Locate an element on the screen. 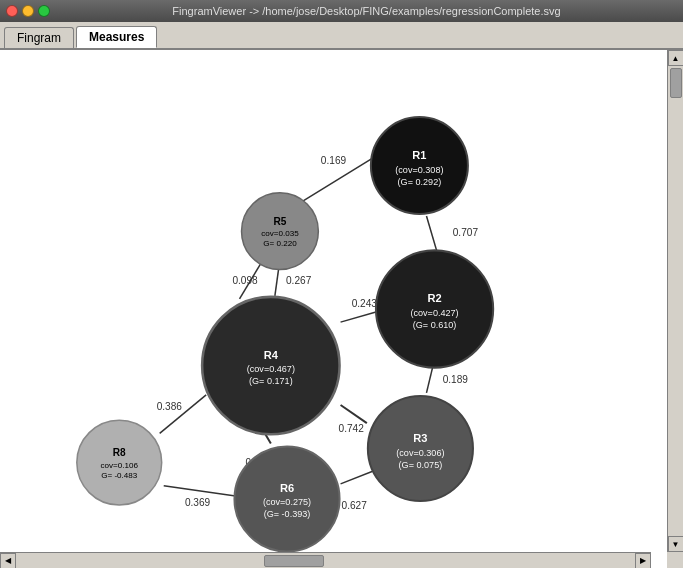 The height and width of the screenshot is (568, 683). svg-text: R5 is located at coordinates (280, 222).